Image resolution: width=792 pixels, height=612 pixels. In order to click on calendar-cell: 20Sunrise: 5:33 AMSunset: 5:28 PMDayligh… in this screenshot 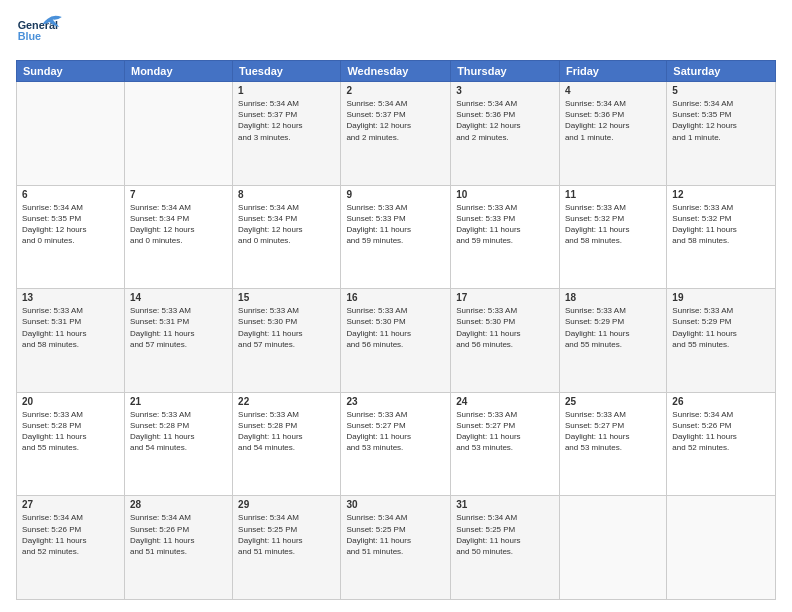, I will do `click(71, 444)`.